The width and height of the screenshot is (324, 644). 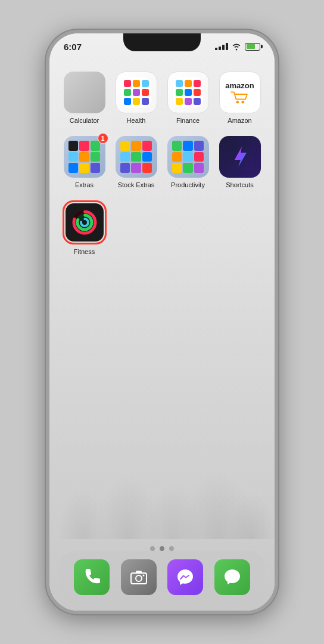 I want to click on app-finance: Finance, so click(x=188, y=98).